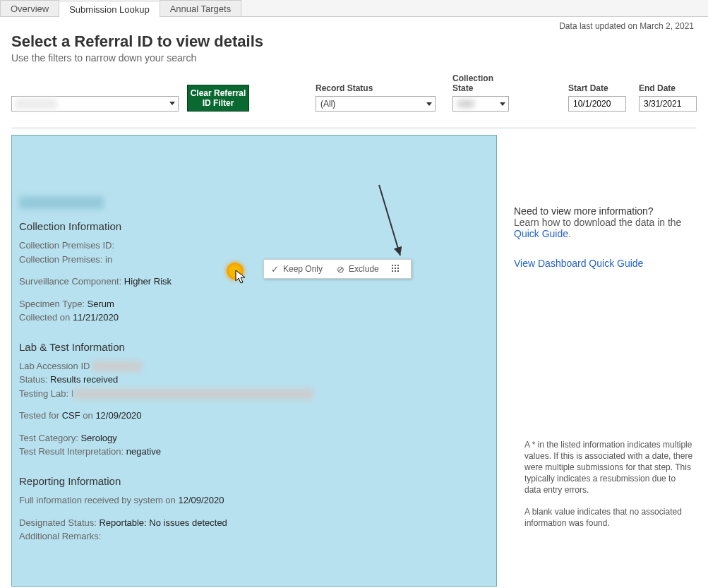 Image resolution: width=708 pixels, height=588 pixels. Describe the element at coordinates (148, 281) in the screenshot. I see `surveillance-component-value: Higher Risk` at that location.